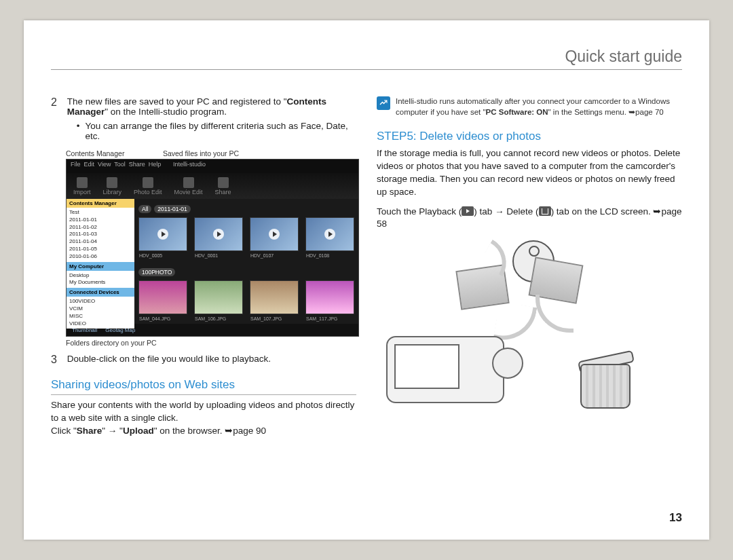 The width and height of the screenshot is (733, 560). I want to click on menu-view: View, so click(105, 164).